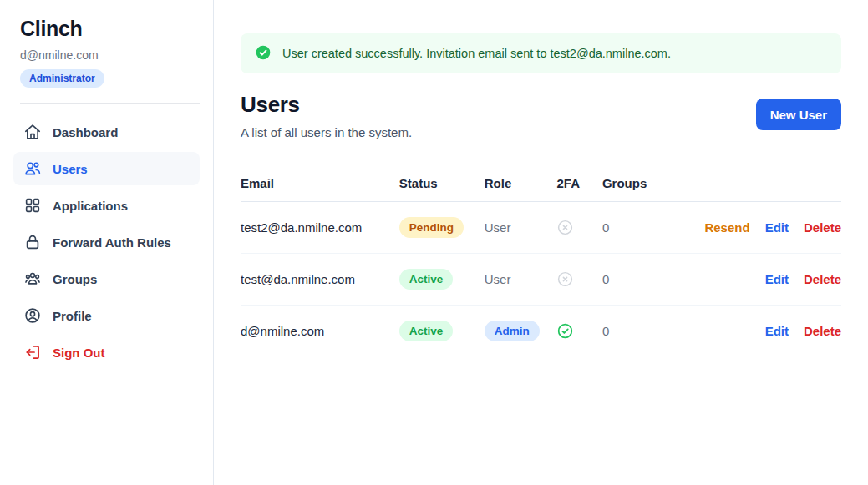 Image resolution: width=868 pixels, height=485 pixels. I want to click on sidebar-item-label: Forward Auth Rules, so click(112, 242).